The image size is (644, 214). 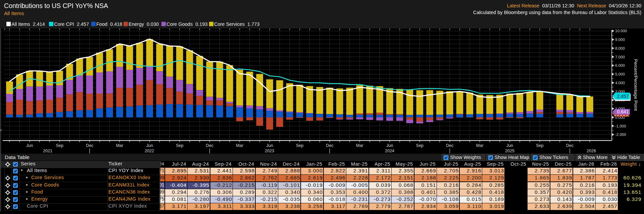 I want to click on svg-text: 2.457, so click(x=623, y=96).